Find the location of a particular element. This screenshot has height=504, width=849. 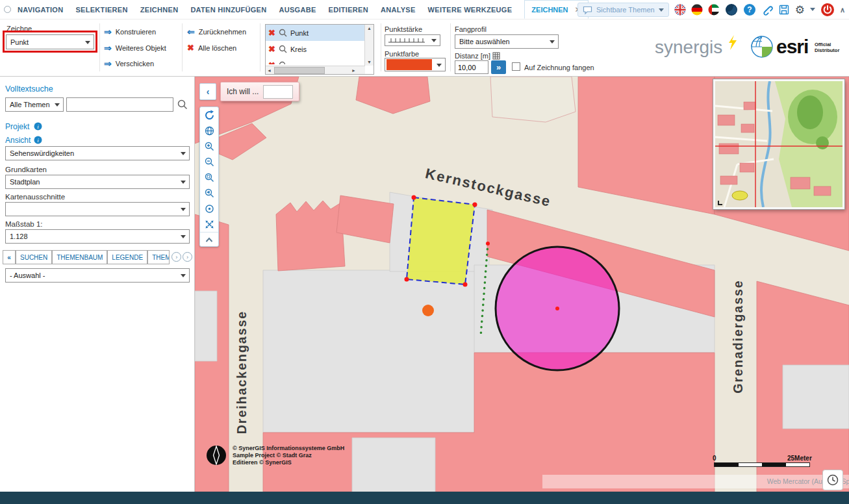

themes-filter-select: Alle Themen is located at coordinates (34, 105).